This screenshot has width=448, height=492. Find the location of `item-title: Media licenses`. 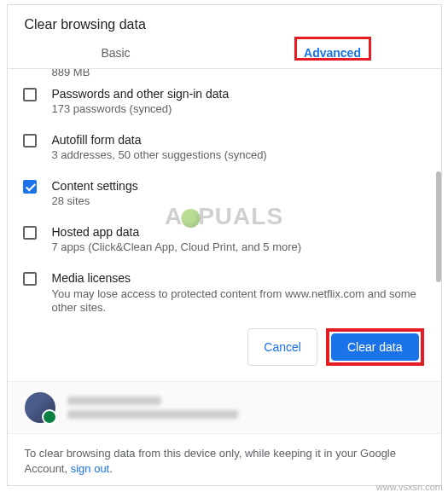

item-title: Media licenses is located at coordinates (239, 278).